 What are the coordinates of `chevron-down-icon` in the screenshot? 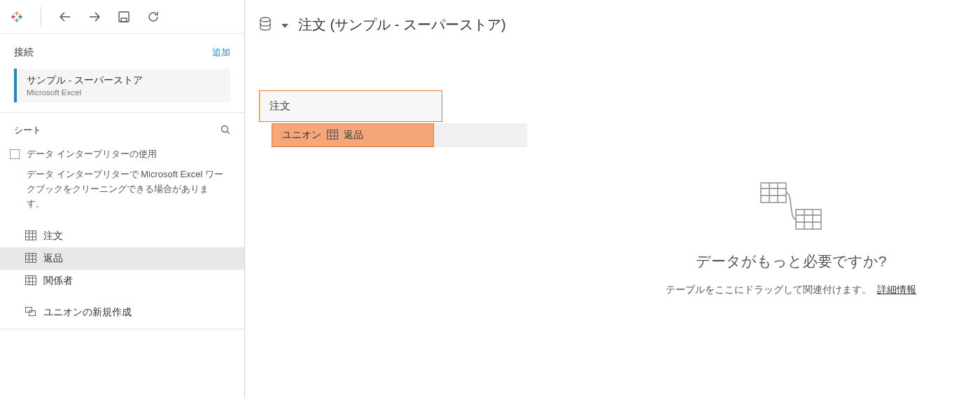 It's located at (285, 25).